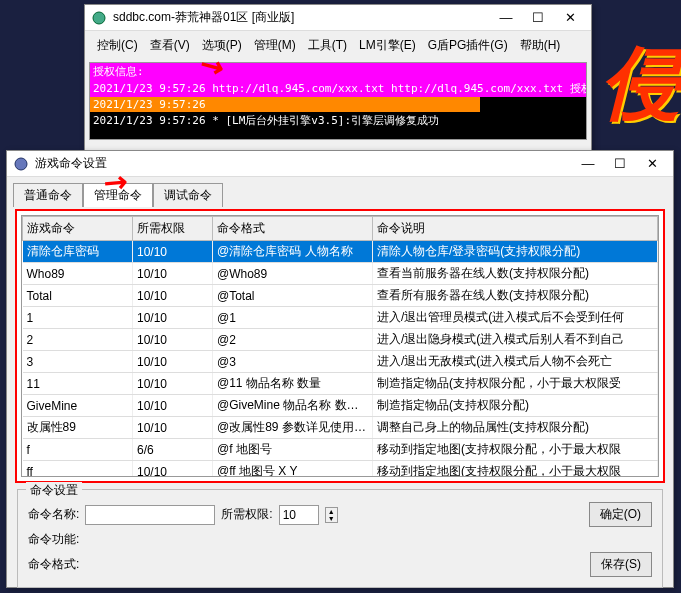 The width and height of the screenshot is (681, 593). What do you see at coordinates (54, 514) in the screenshot?
I see `label-name: 命令名称:` at bounding box center [54, 514].